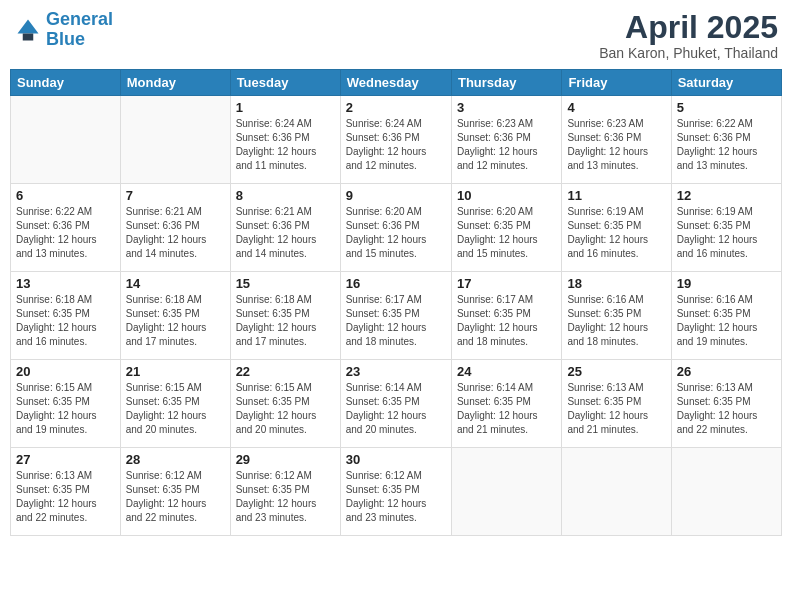  Describe the element at coordinates (506, 409) in the screenshot. I see `day-info: Sunrise: 6:14 AM Sunset: 6:35 PM Dayligh…` at that location.